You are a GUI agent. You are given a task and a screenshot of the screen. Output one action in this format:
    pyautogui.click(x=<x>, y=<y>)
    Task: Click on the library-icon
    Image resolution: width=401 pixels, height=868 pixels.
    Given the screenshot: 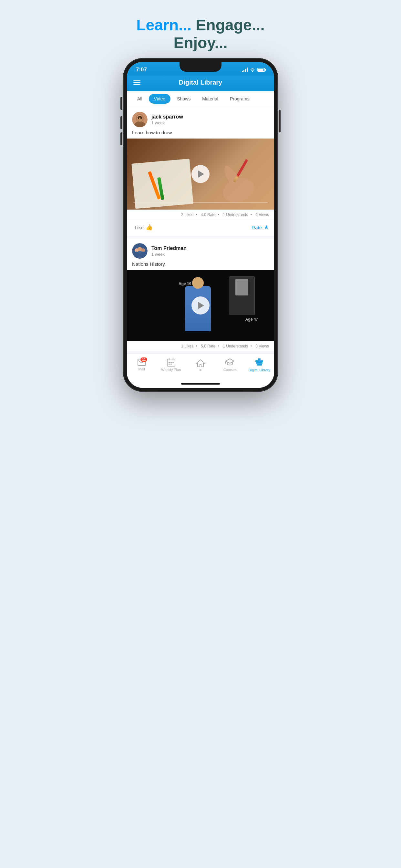 What is the action you would take?
    pyautogui.click(x=259, y=363)
    